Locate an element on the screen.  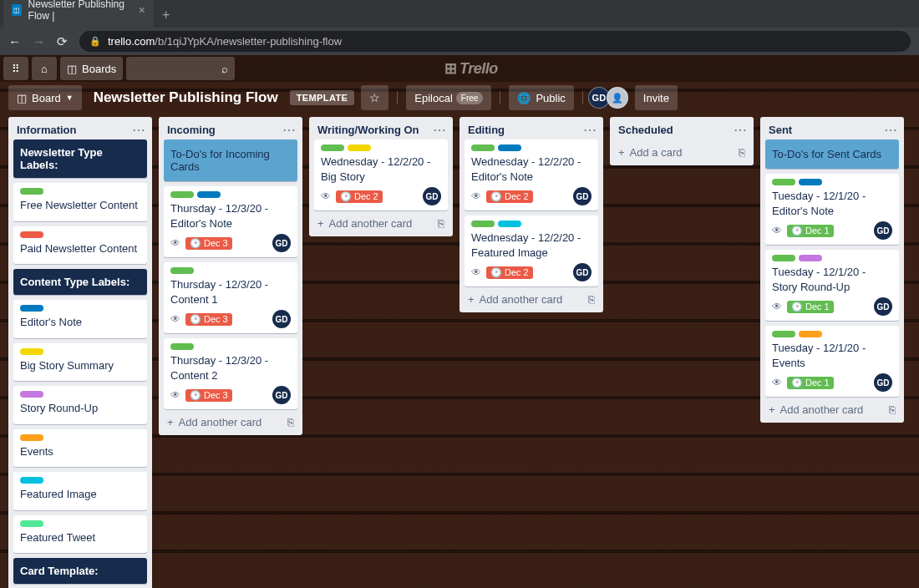
close-icon: × is located at coordinates (142, 10).